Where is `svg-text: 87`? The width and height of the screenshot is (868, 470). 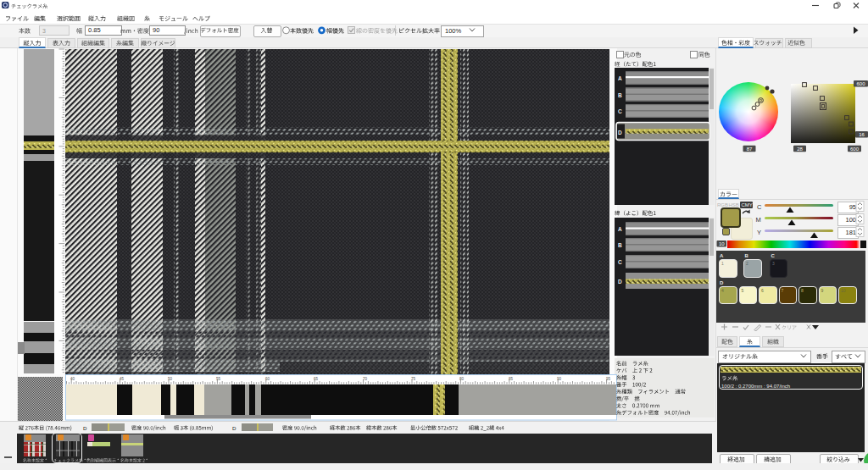 svg-text: 87 is located at coordinates (749, 149).